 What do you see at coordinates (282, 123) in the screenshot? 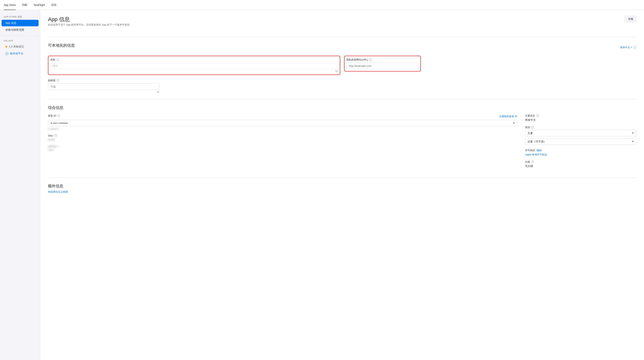
I see `bundle-id-select: •• •••• • •••••••••` at bounding box center [282, 123].